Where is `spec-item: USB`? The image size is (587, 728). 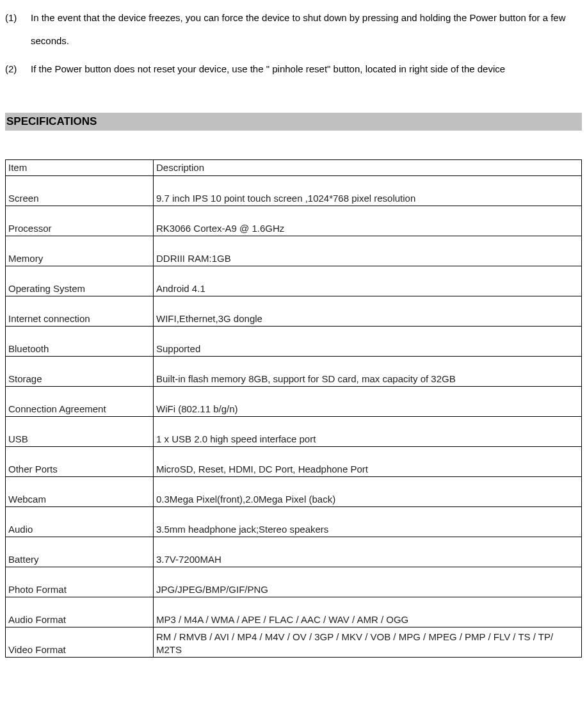 spec-item: USB is located at coordinates (79, 432).